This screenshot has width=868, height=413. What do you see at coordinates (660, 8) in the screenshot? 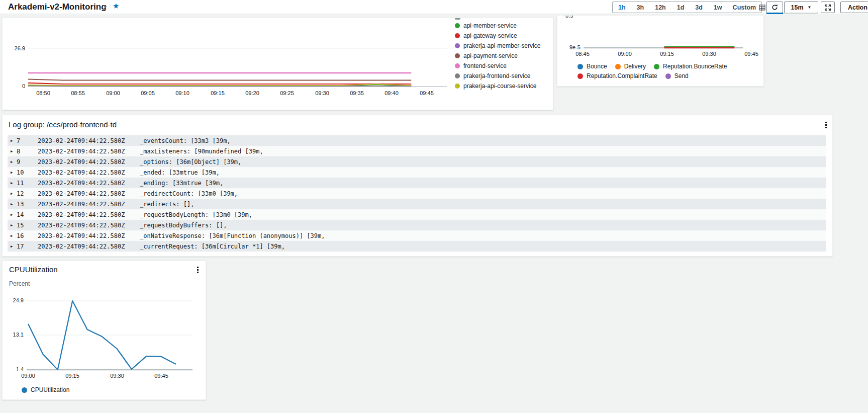
I see `time-range-12h: 12h` at bounding box center [660, 8].